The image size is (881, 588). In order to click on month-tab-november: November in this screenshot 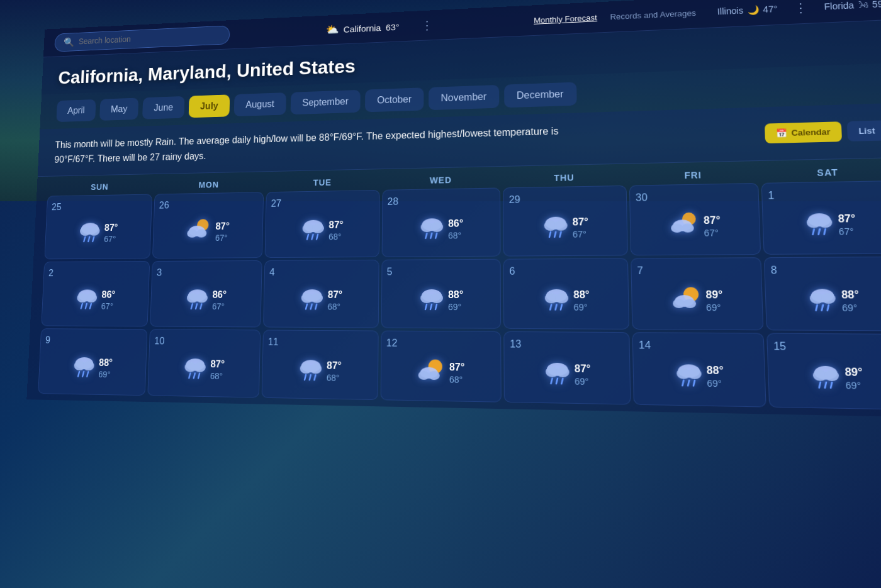, I will do `click(464, 97)`.